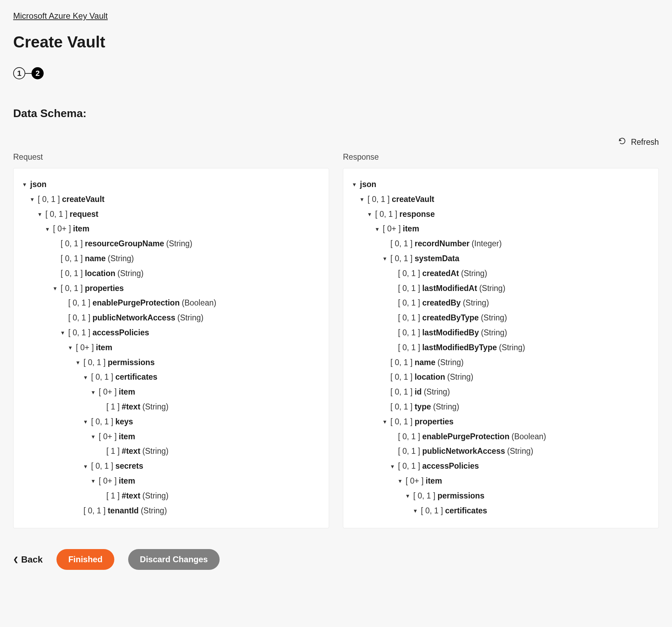 The height and width of the screenshot is (627, 672). Describe the element at coordinates (198, 511) in the screenshot. I see `tree-node: [ 0, 1 ] tenantId (String)` at that location.